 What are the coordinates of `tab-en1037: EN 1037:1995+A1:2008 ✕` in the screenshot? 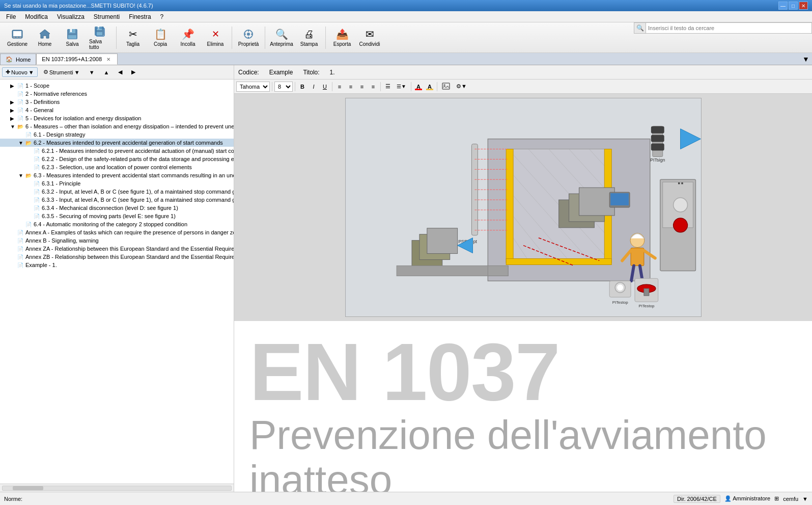 It's located at (77, 59).